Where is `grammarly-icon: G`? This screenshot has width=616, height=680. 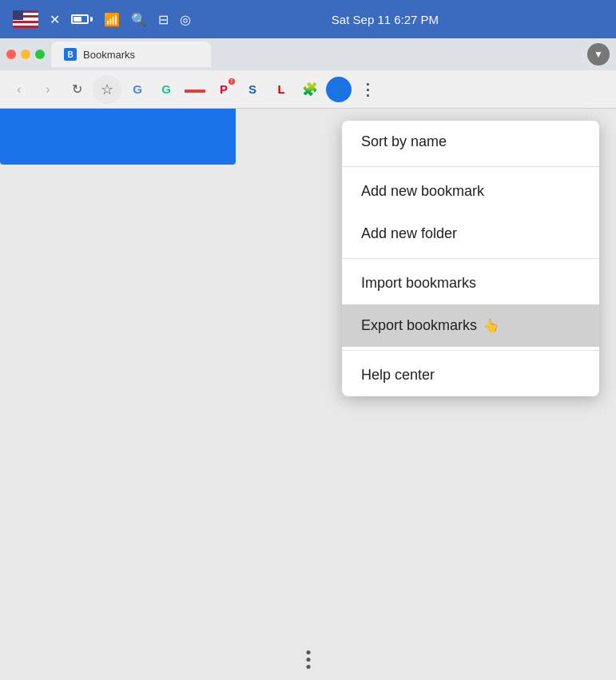
grammarly-icon: G is located at coordinates (166, 89).